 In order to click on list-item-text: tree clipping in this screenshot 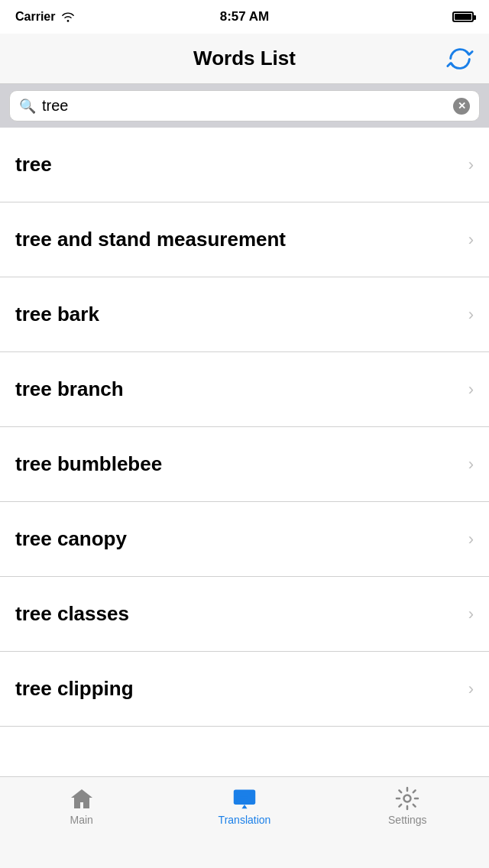, I will do `click(75, 689)`.